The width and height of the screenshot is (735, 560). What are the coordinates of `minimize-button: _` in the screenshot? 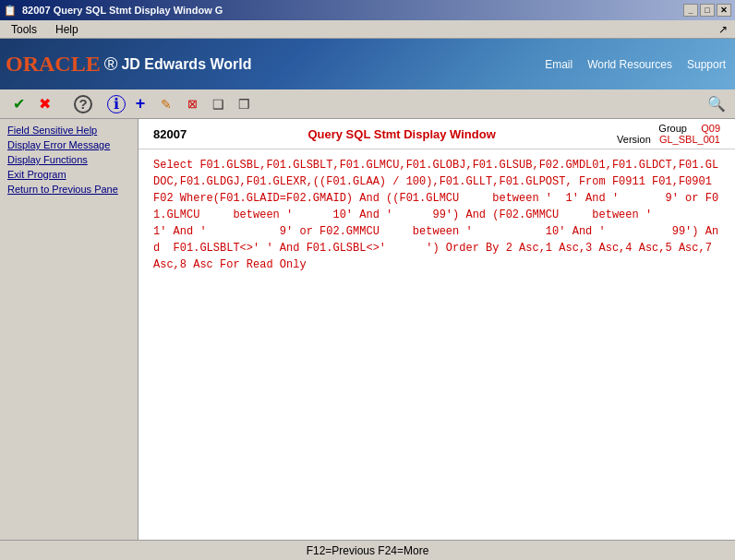 It's located at (691, 10).